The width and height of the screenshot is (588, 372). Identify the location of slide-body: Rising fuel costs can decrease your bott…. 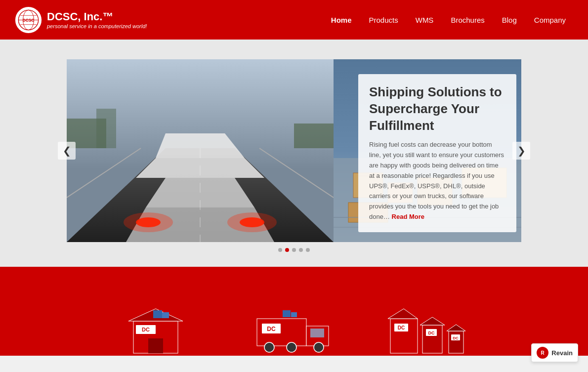
(437, 181).